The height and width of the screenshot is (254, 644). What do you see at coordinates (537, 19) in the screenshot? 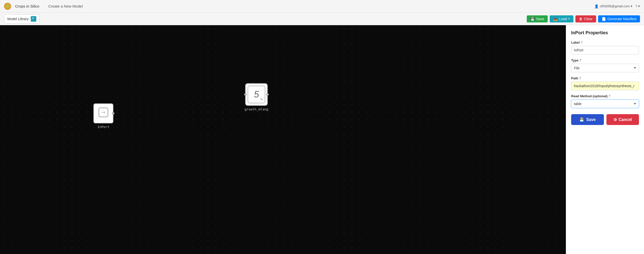
I see `save-button: 💾 Save` at bounding box center [537, 19].